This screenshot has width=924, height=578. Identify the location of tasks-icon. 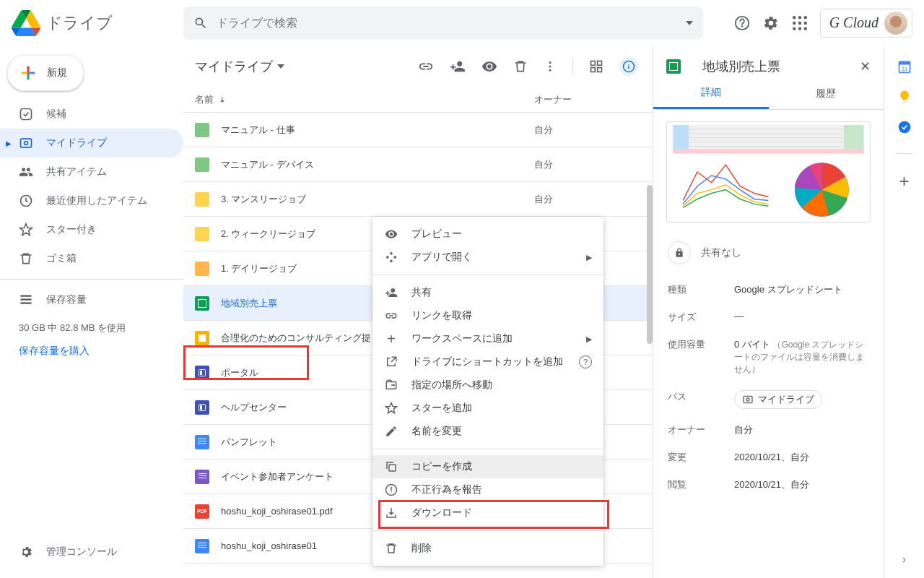
(905, 127).